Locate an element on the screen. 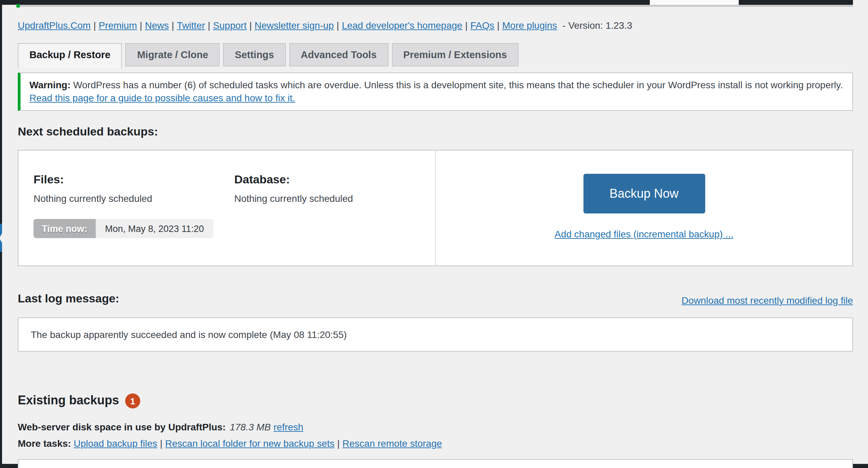  backup-action-area: Backup Now Add changed files (incrementa… is located at coordinates (644, 208).